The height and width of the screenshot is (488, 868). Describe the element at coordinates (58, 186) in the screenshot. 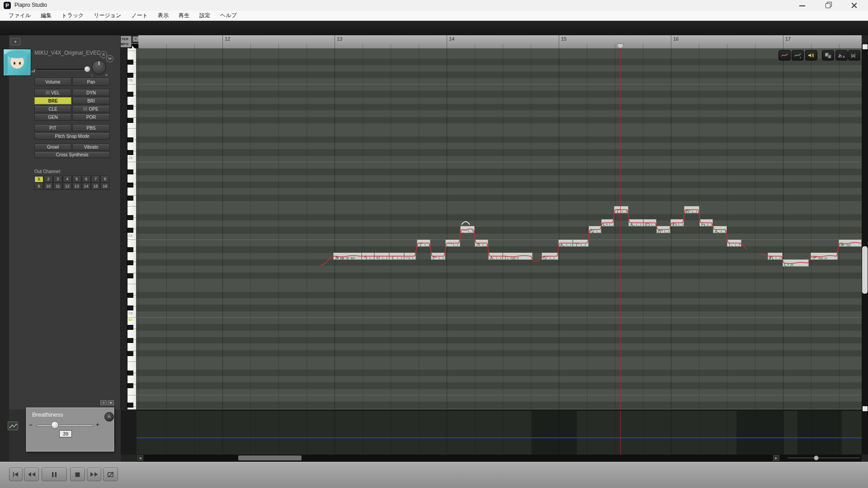

I see `out-channel-11: 11` at that location.